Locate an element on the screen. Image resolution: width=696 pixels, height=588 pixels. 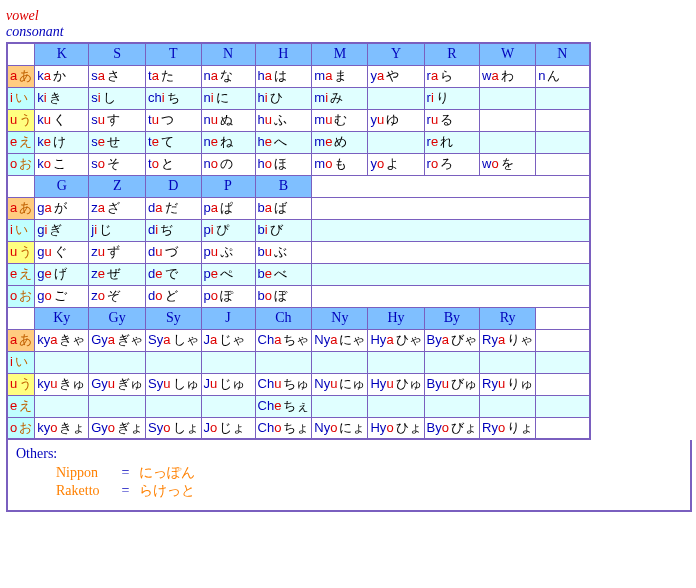
row-head-o: oお is located at coordinates (21, 428).